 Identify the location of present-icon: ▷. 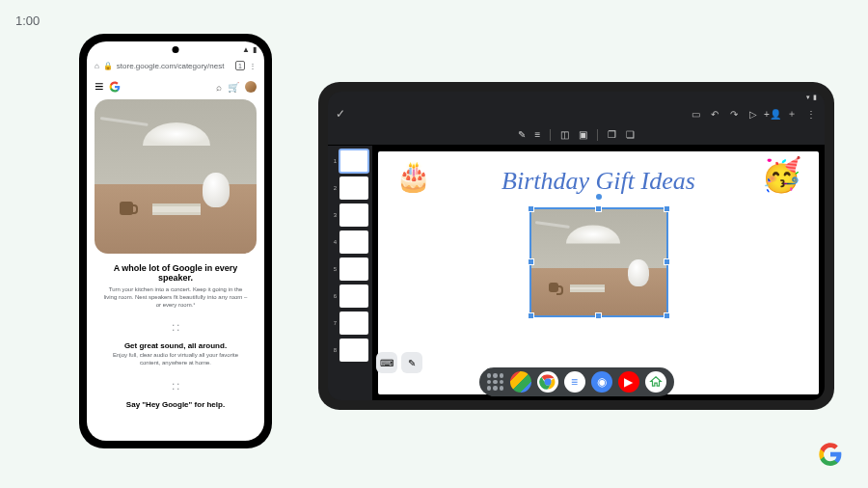
(753, 114).